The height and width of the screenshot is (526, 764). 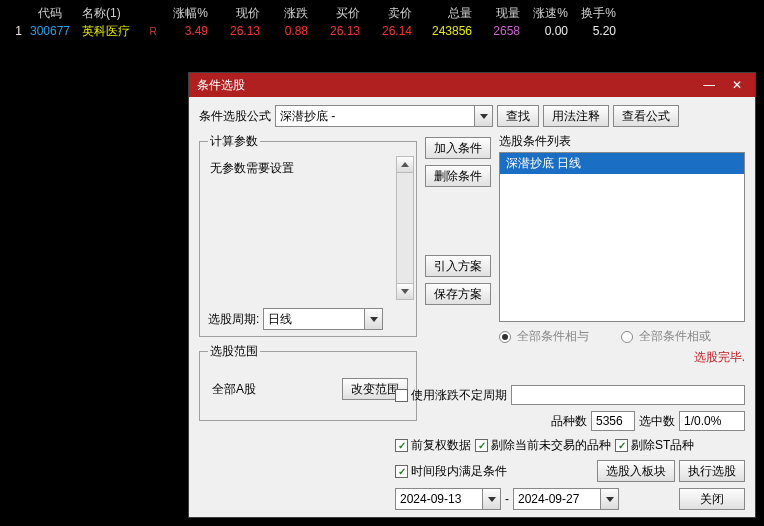 I want to click on formula-value: 深潜抄底 -, so click(x=375, y=116).